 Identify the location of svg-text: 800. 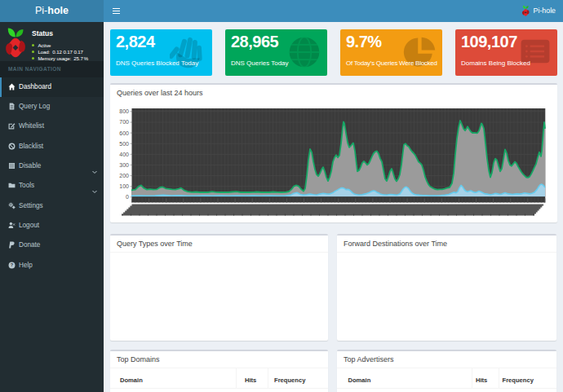
(124, 111).